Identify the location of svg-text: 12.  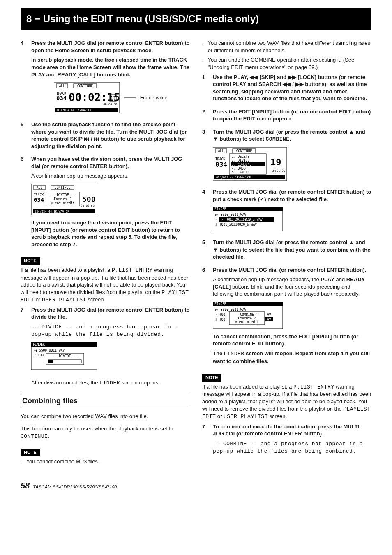
(113, 98).